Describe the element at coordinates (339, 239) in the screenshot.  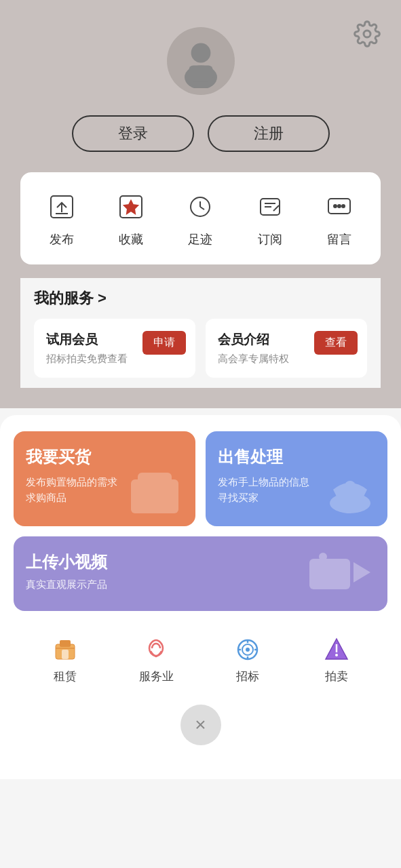
I see `message-label: 留言` at that location.